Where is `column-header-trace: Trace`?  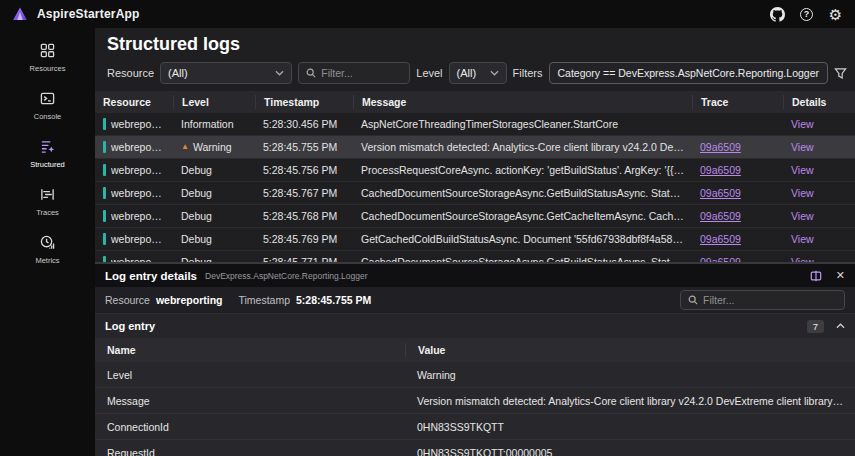
column-header-trace: Trace is located at coordinates (738, 102).